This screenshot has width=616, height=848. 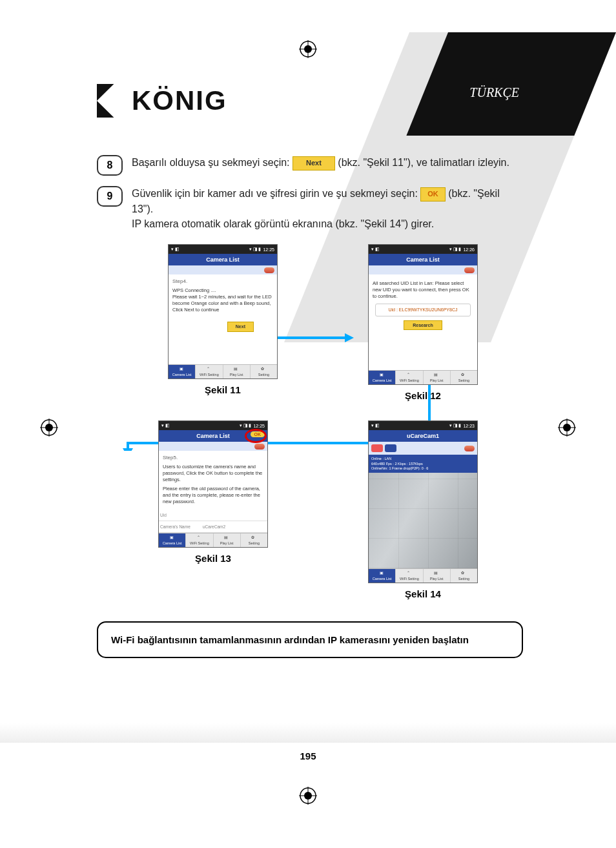 I want to click on figure-12: ▾ ◧ ▾ ◨ ▮12:26 Camera List All searched …, so click(x=423, y=323).